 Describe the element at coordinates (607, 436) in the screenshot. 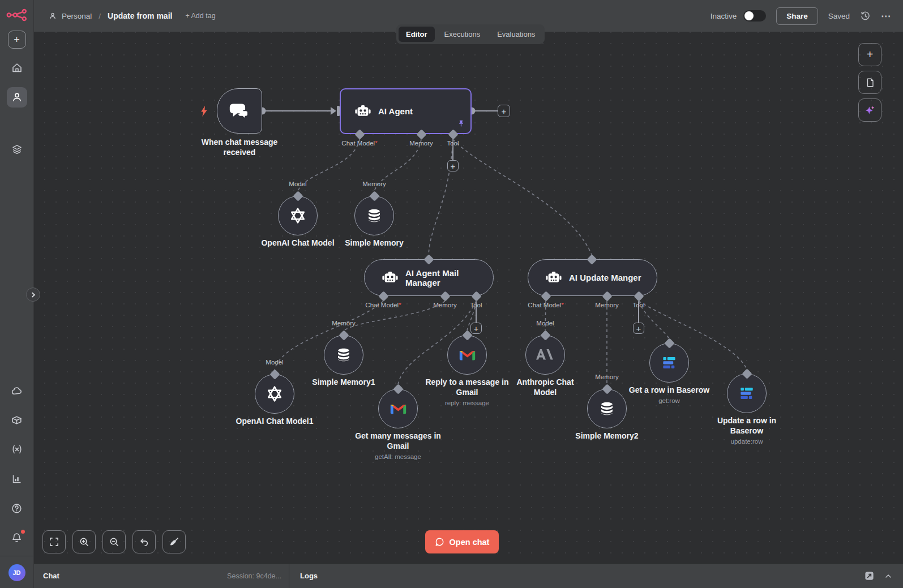

I see `node-label: Simple Memory2` at that location.